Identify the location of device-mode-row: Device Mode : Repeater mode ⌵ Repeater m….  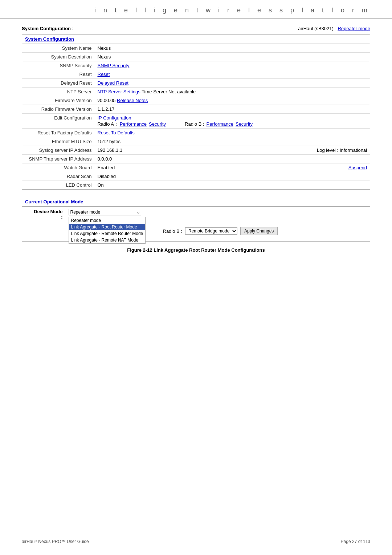
(196, 224).